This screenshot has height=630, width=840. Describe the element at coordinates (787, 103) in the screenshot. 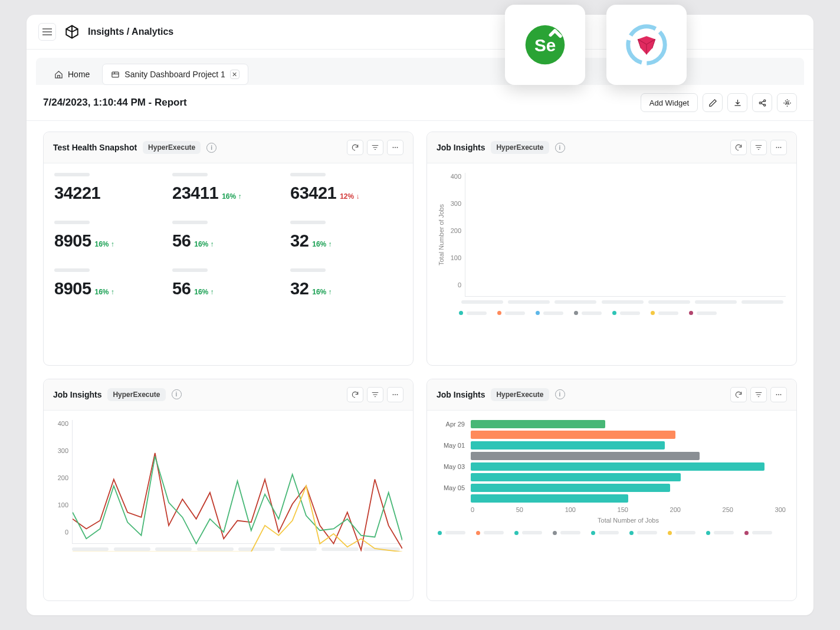

I see `settings-button` at that location.